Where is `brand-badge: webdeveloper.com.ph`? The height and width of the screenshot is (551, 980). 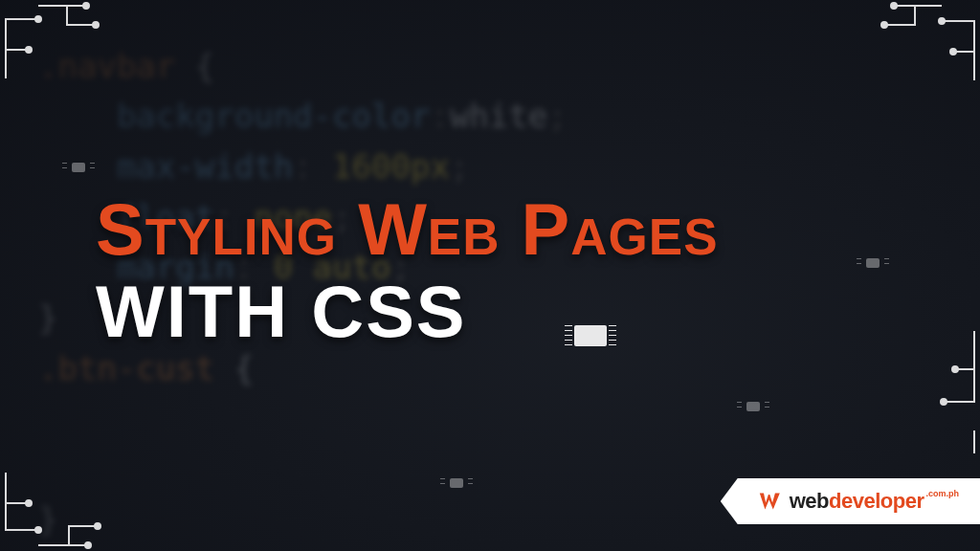
brand-badge: webdeveloper.com.ph is located at coordinates (850, 501).